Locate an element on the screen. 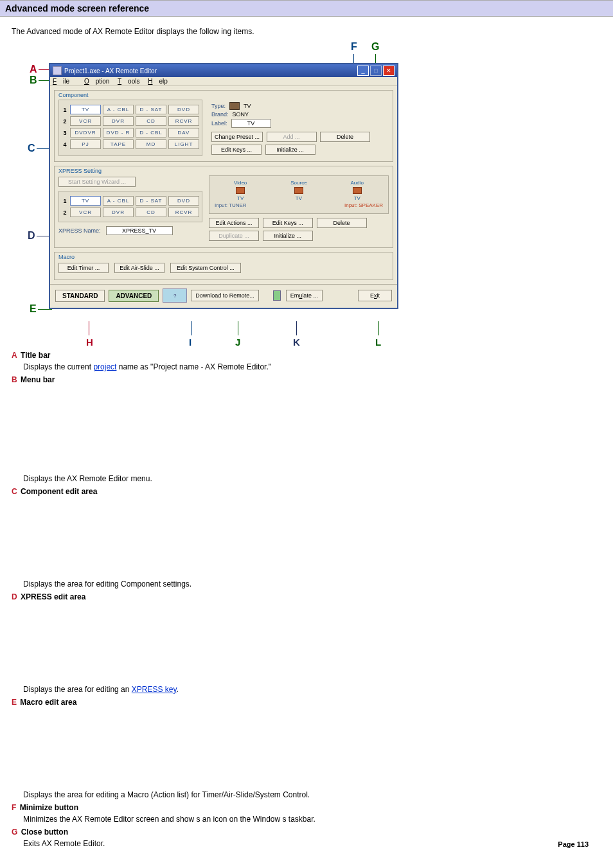  emulate-button: Emulate ... is located at coordinates (305, 296).